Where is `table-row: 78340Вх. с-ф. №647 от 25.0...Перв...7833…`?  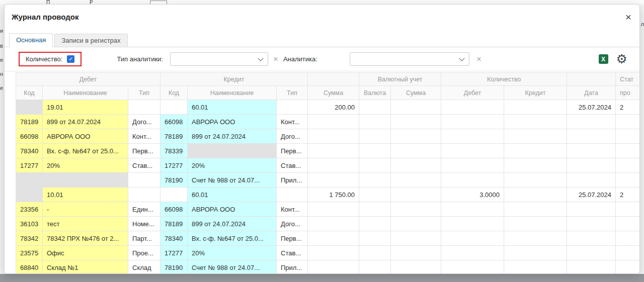 table-row: 78340Вх. с-ф. №647 от 25.0...Перв...7833… is located at coordinates (328, 151).